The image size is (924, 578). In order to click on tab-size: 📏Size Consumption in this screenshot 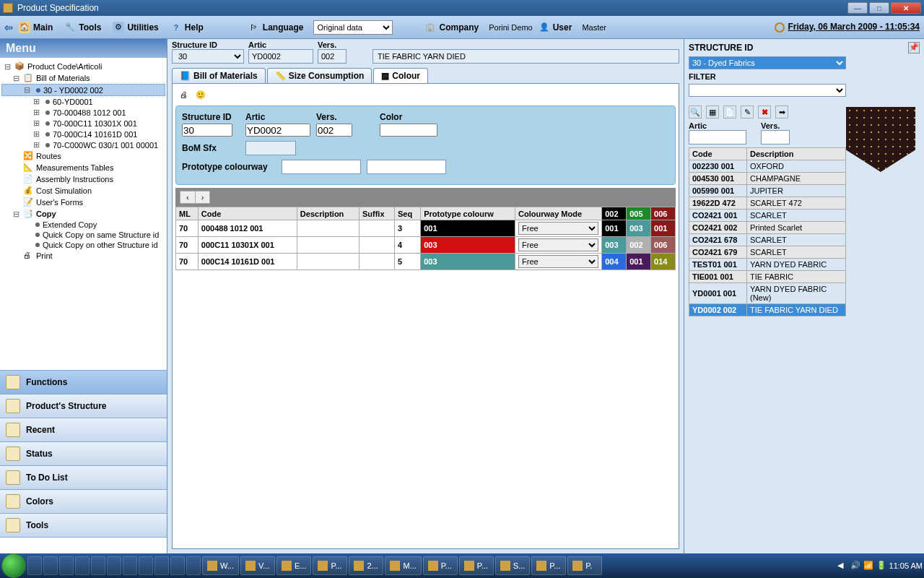, I will do `click(320, 75)`.